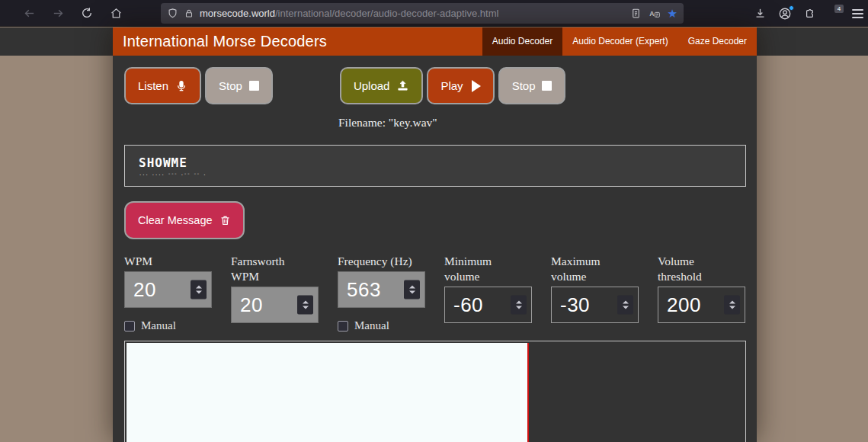 Image resolution: width=868 pixels, height=442 pixels. Describe the element at coordinates (168, 290) in the screenshot. I see `wpm-input: 20` at that location.